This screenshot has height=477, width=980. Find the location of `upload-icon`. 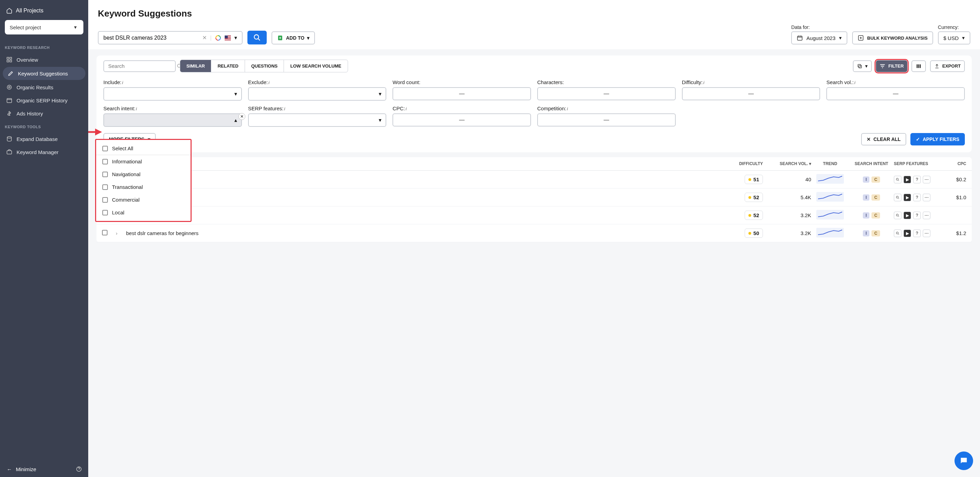

upload-icon is located at coordinates (937, 66).